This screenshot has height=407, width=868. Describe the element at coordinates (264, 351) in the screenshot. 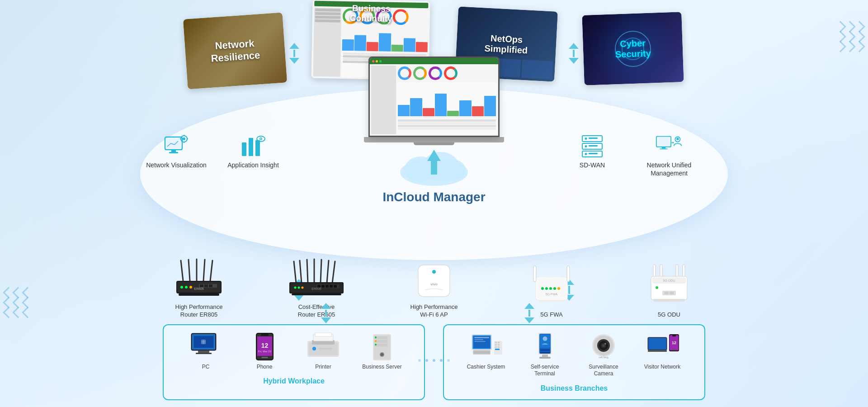

I see `bottom-item-phone: 12 Fri, Mar 22 Phone` at that location.